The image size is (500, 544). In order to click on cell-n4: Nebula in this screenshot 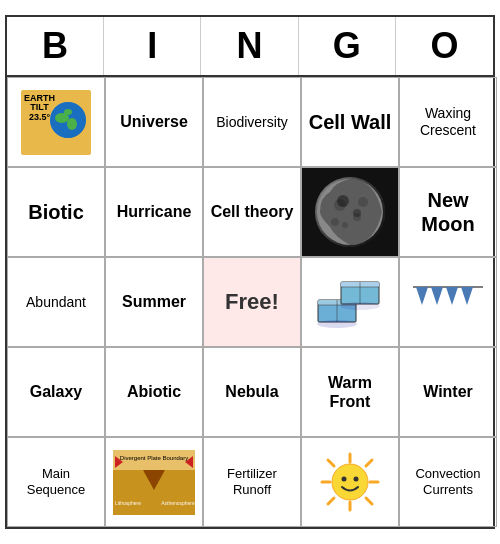, I will do `click(252, 392)`.